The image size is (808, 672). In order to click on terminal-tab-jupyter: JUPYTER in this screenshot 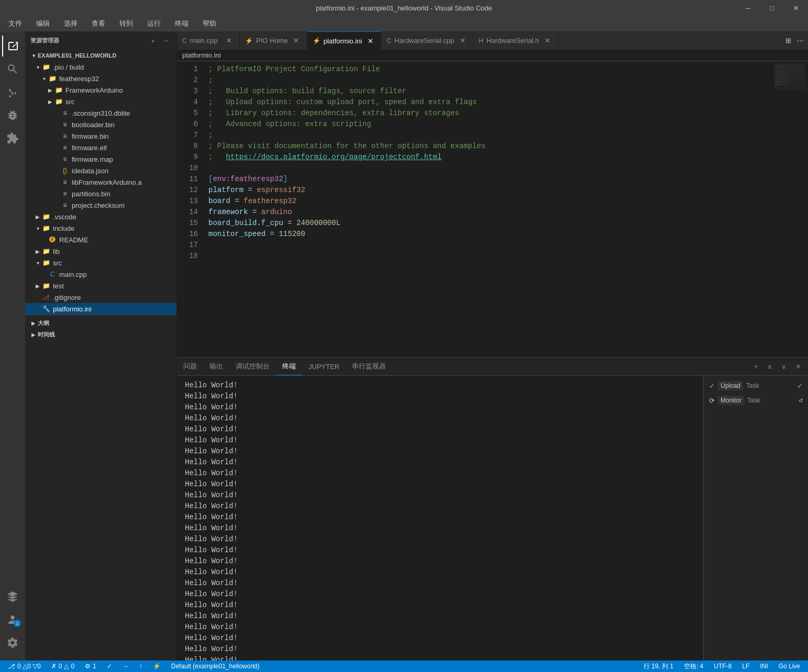, I will do `click(324, 366)`.